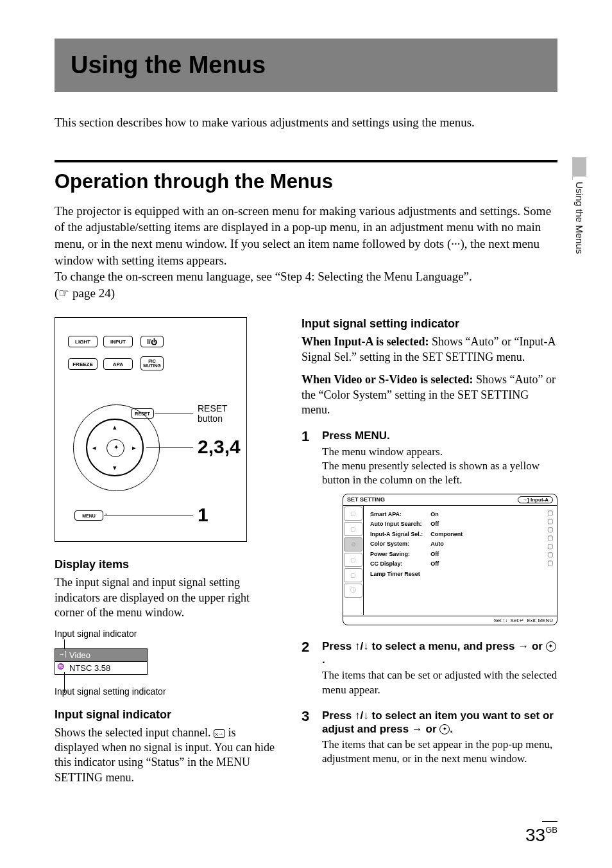 The image size is (612, 868). What do you see at coordinates (550, 560) in the screenshot?
I see `menu-right-icons: ▢▢▢▢▢▢▢` at bounding box center [550, 560].